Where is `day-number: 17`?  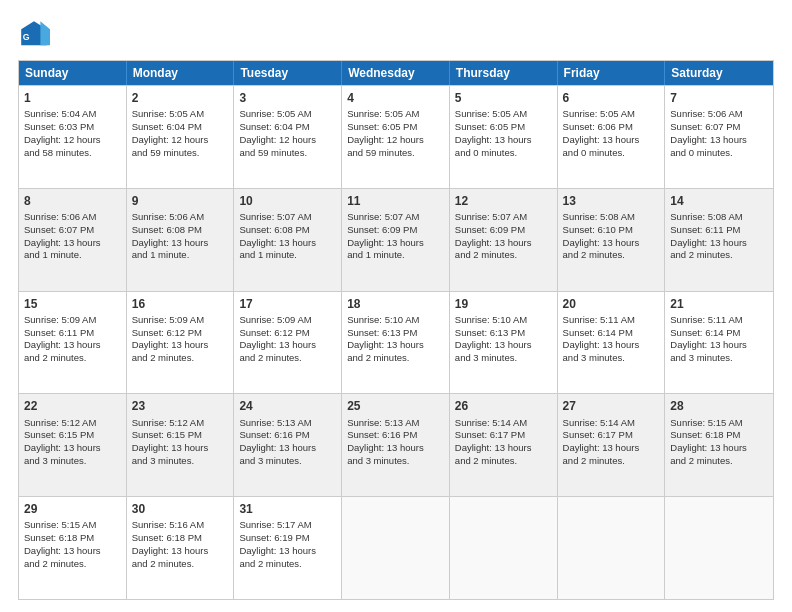 day-number: 17 is located at coordinates (288, 304).